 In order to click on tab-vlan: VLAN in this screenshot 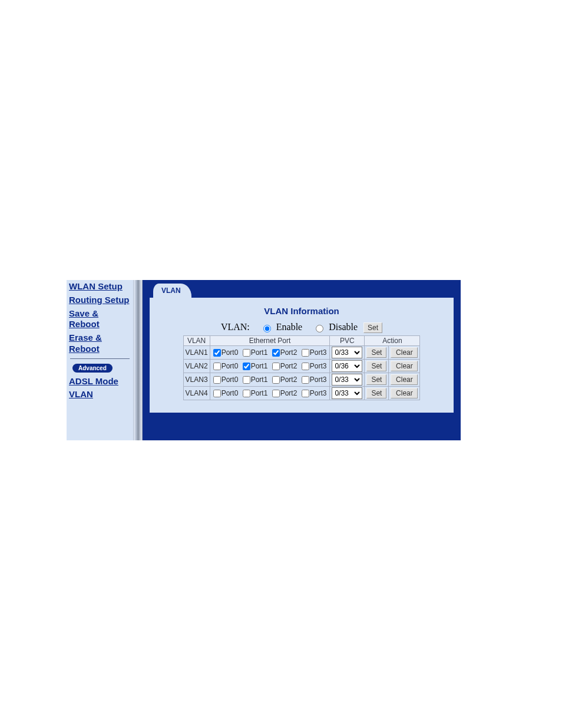, I will do `click(172, 291)`.